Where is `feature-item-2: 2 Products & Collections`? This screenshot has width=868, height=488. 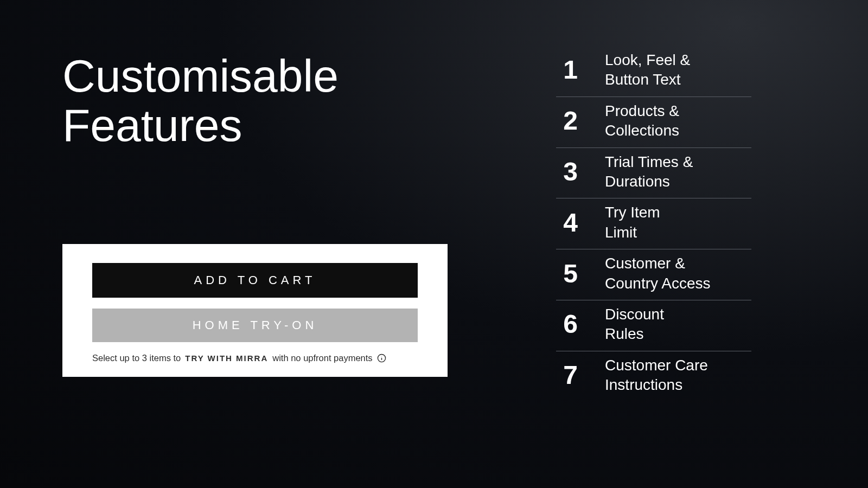 feature-item-2: 2 Products & Collections is located at coordinates (654, 123).